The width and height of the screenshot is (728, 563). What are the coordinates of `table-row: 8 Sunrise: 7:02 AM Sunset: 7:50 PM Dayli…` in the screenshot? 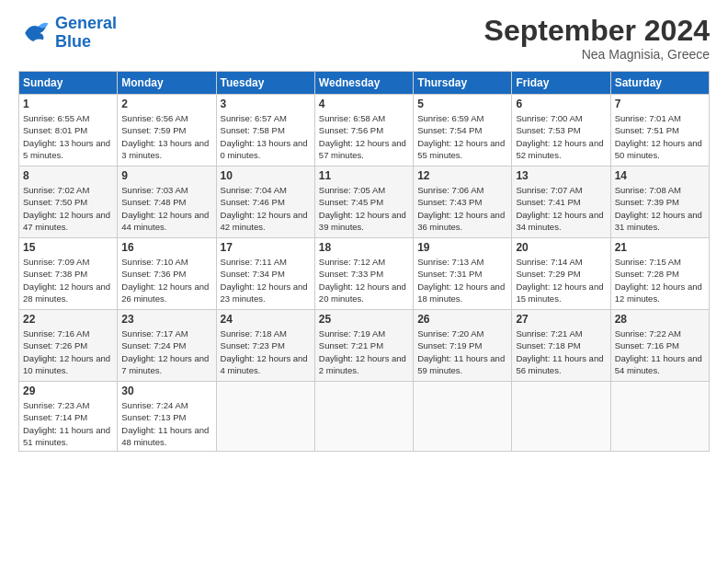 It's located at (68, 202).